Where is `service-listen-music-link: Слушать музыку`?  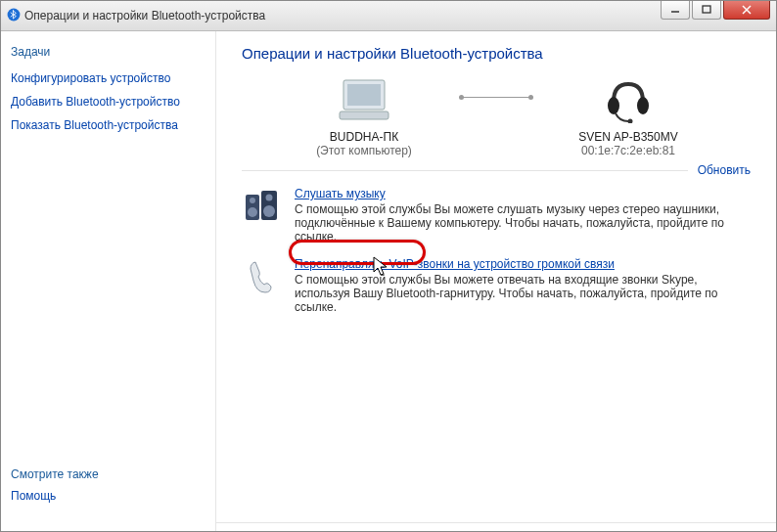
service-listen-music-link: Слушать музыку is located at coordinates (341, 194).